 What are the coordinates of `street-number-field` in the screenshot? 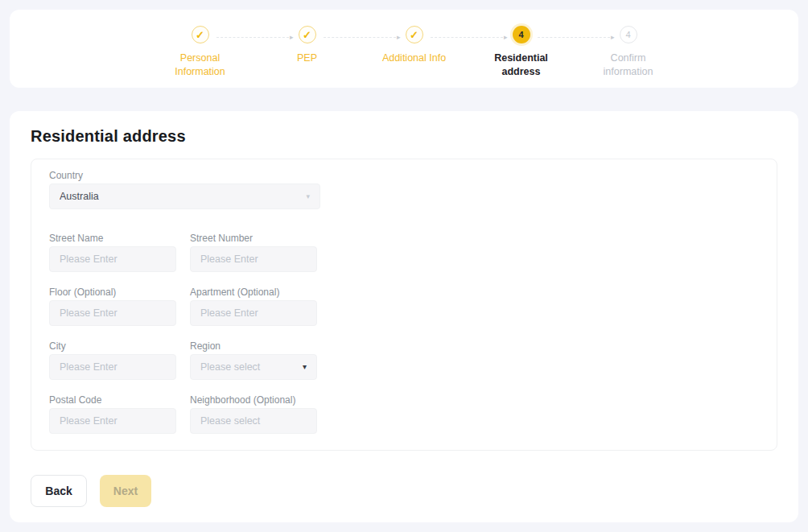 It's located at (254, 259).